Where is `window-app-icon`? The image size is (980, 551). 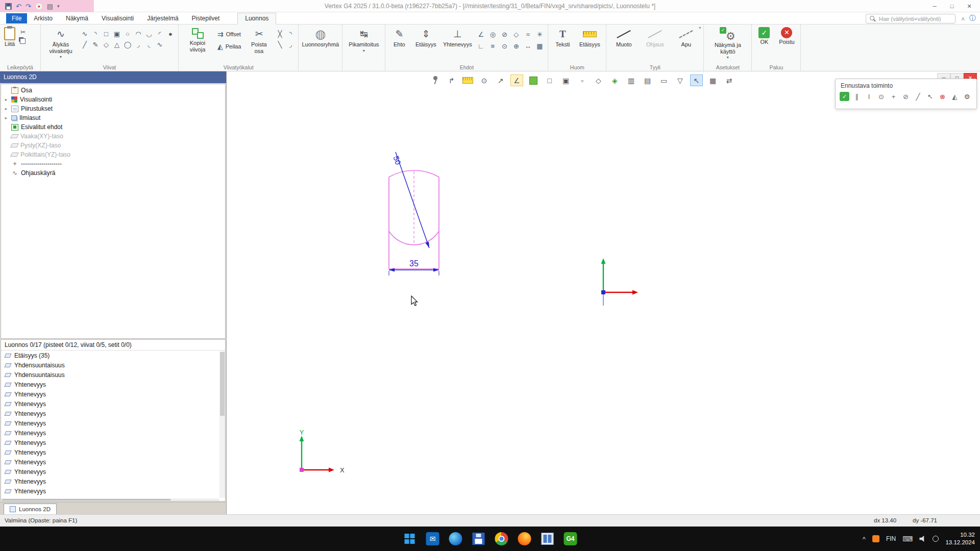
window-app-icon is located at coordinates (548, 539).